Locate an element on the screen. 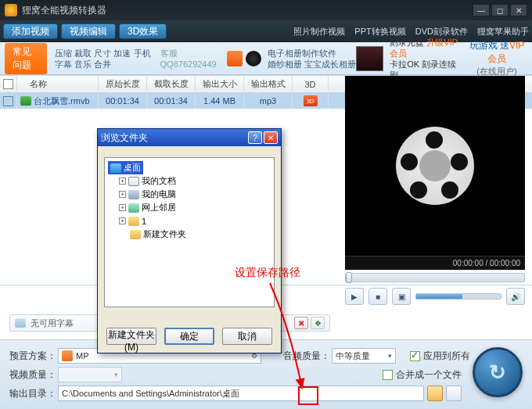 Image resolution: width=532 pixels, height=409 pixels. dialog-titlebar: 浏览文件夹 ? ✕ is located at coordinates (189, 138).